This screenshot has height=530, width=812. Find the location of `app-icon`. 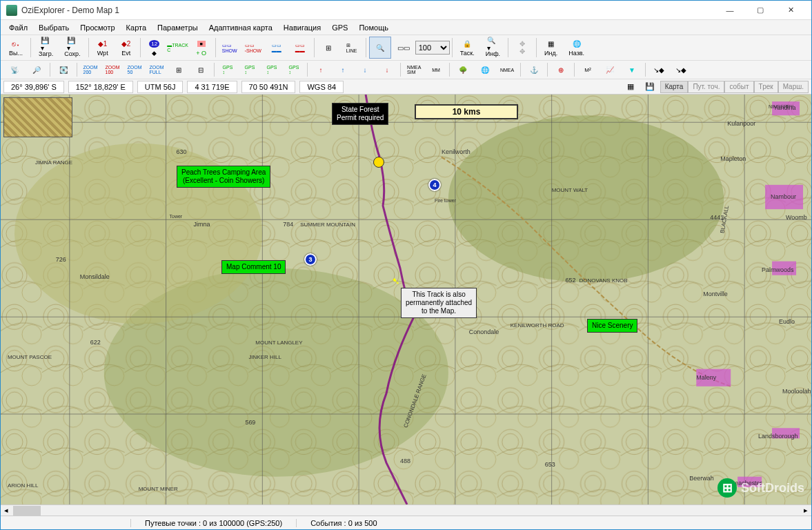

app-icon is located at coordinates (12, 10).